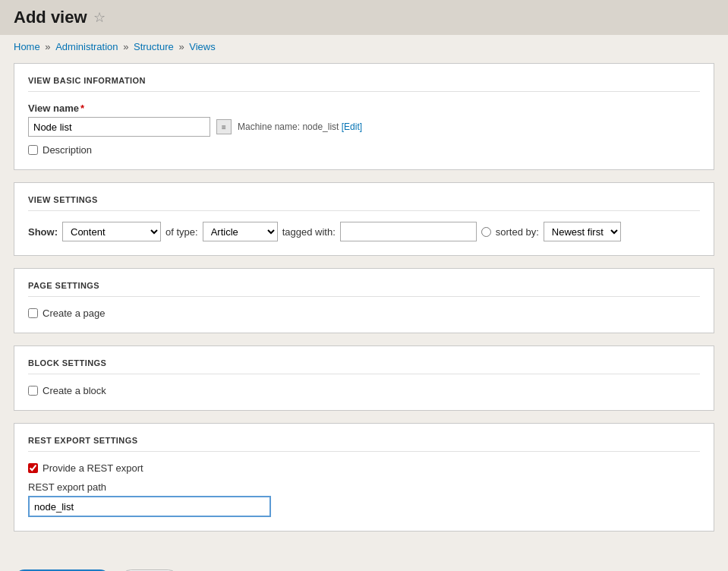  I want to click on favorite-star-icon: ☆, so click(99, 17).